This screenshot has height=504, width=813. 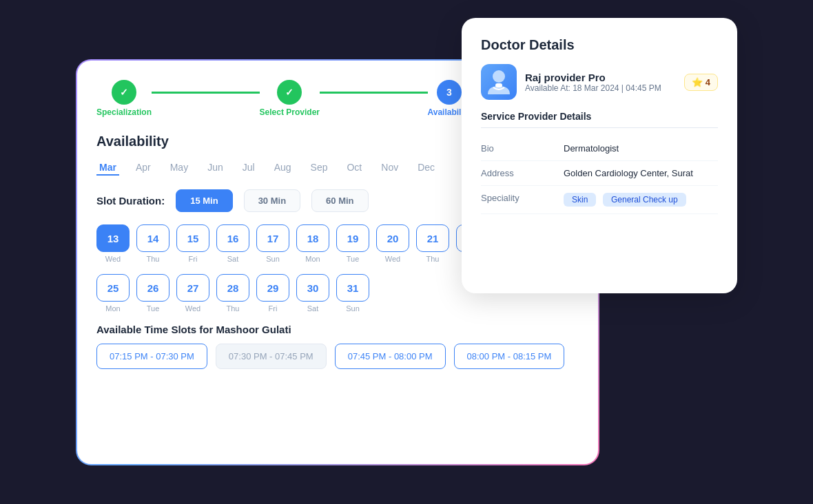 What do you see at coordinates (580, 200) in the screenshot?
I see `tag-skin: Skin` at bounding box center [580, 200].